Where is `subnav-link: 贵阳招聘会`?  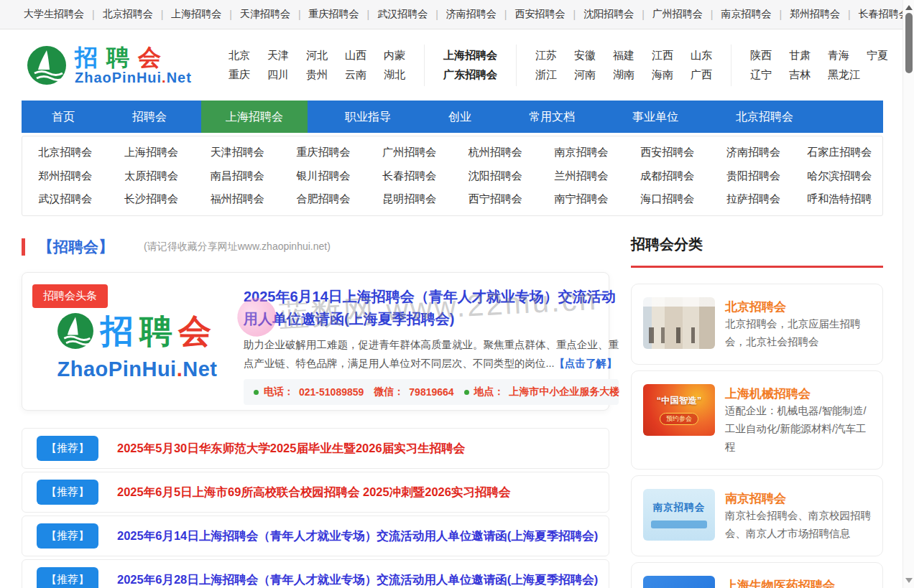 subnav-link: 贵阳招聘会 is located at coordinates (753, 177).